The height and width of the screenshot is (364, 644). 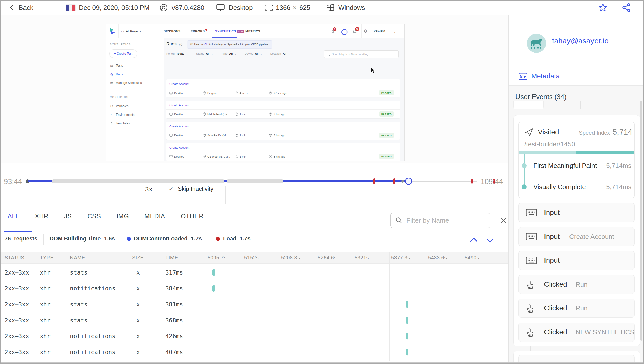 What do you see at coordinates (409, 181) in the screenshot?
I see `timeline-handle` at bounding box center [409, 181].